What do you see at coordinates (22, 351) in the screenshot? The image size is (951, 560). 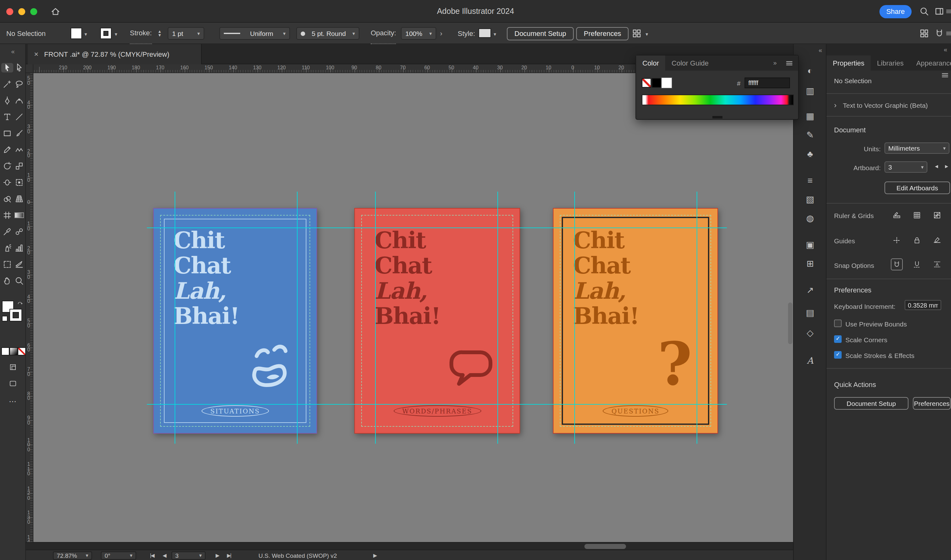 I see `none-button` at bounding box center [22, 351].